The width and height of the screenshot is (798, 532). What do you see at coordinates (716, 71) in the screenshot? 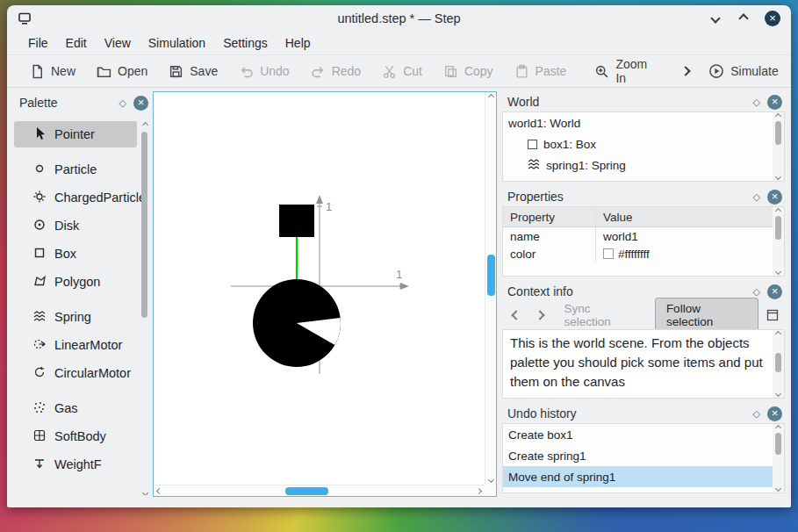
I see `play-circle-icon` at bounding box center [716, 71].